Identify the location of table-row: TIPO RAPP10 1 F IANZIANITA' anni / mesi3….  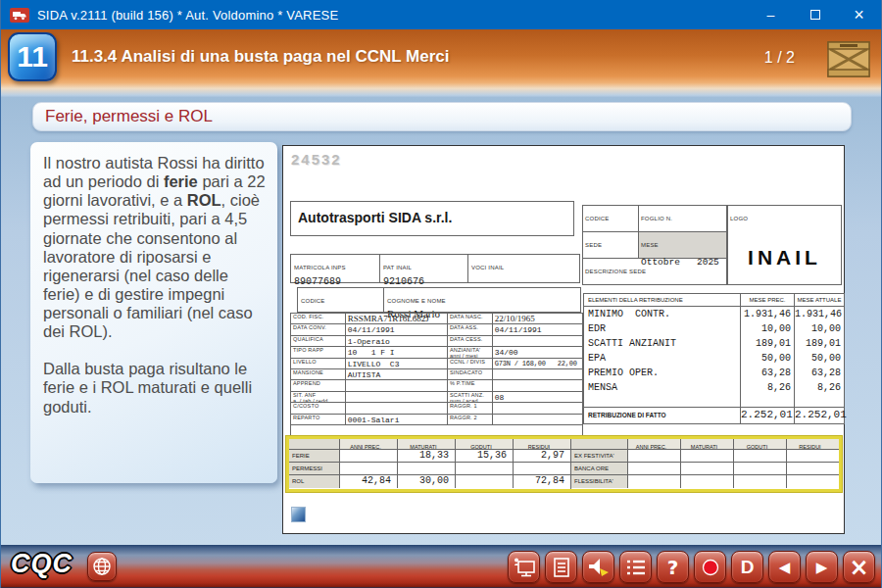
(437, 353).